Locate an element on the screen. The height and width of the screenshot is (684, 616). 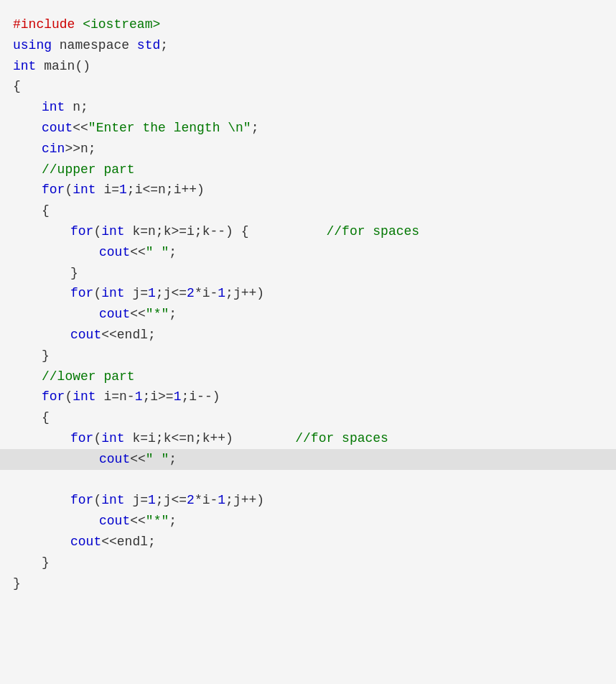
token: k=n;k>=i;k--) { is located at coordinates (187, 231).